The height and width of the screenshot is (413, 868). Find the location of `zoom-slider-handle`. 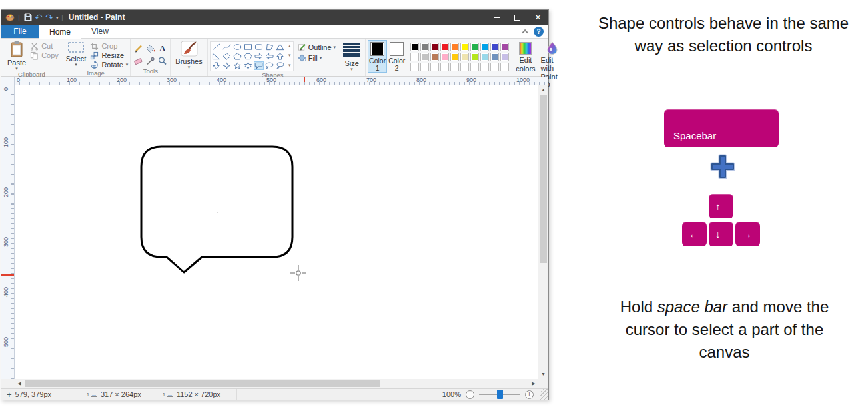

zoom-slider-handle is located at coordinates (500, 394).